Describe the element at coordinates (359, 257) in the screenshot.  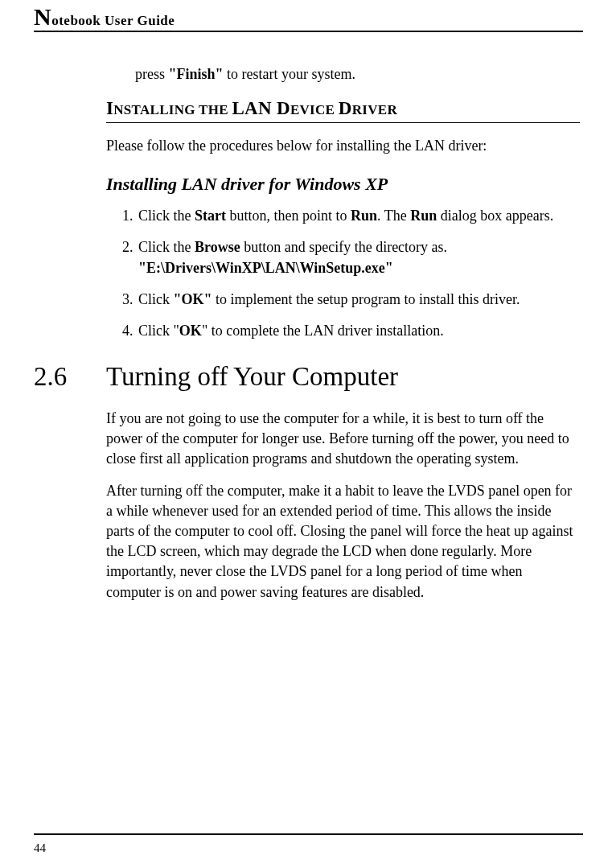
I see `step-item: Click the Browse button and specify the …` at that location.